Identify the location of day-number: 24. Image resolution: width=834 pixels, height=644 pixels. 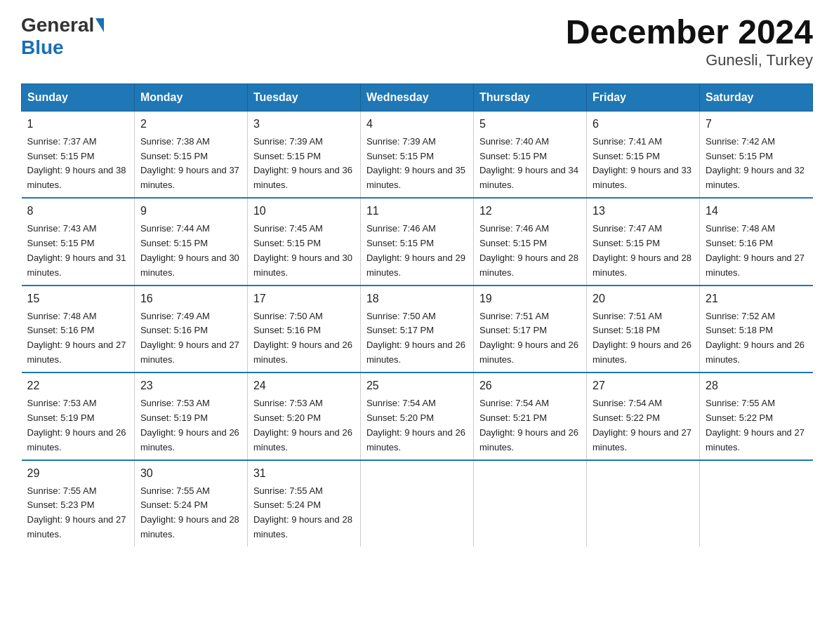
(304, 386).